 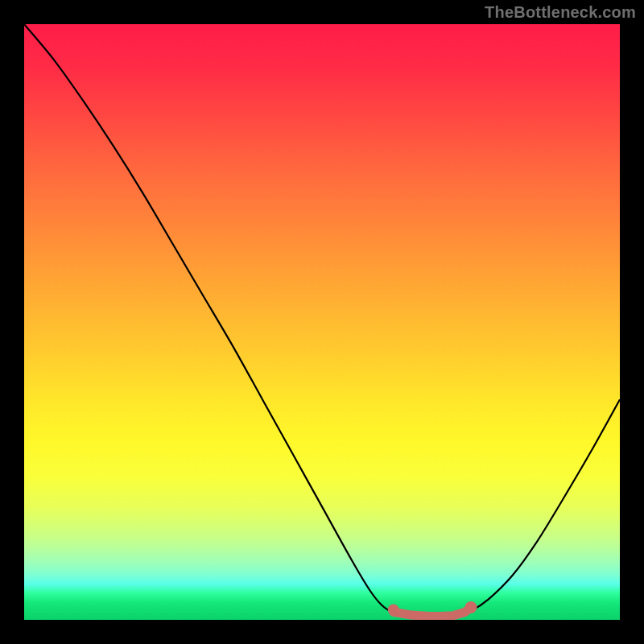 What do you see at coordinates (472, 607) in the screenshot?
I see `optimal-range-end-marker` at bounding box center [472, 607].